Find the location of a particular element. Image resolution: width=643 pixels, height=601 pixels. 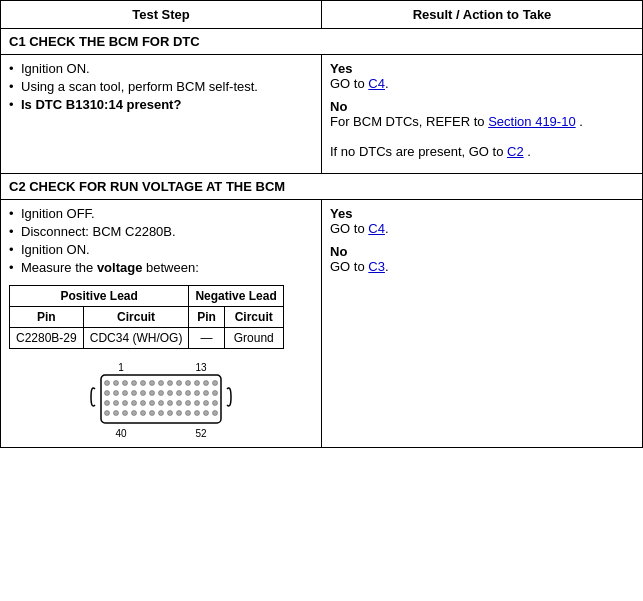

svg-text: 40 is located at coordinates (121, 434).